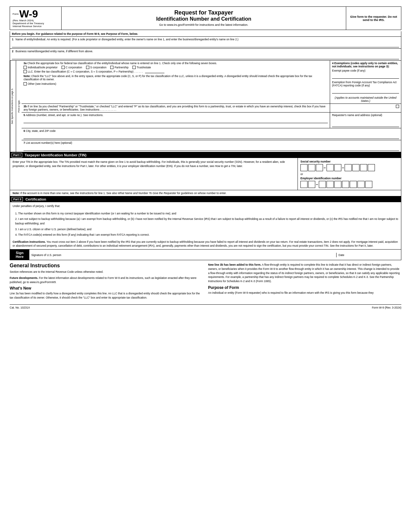  I want to click on fatca-input, so click(366, 91).